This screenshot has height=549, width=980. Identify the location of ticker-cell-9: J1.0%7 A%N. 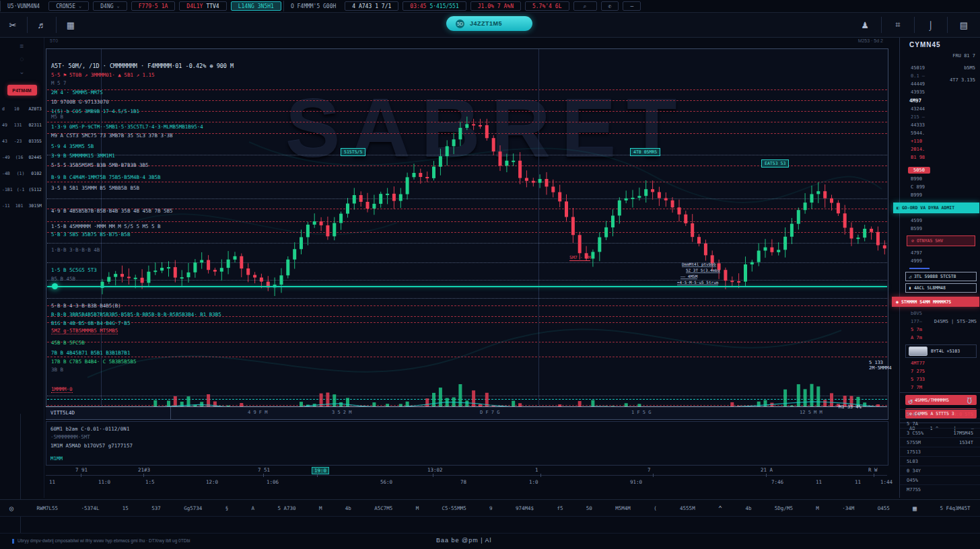
(495, 6).